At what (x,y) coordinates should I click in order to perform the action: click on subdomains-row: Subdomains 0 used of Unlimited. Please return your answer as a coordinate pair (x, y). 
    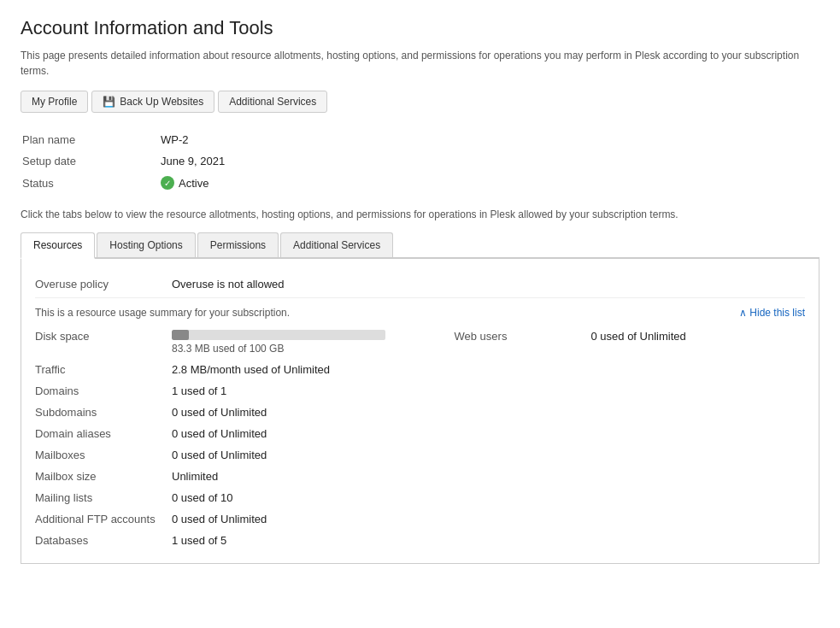
    Looking at the image, I should click on (227, 412).